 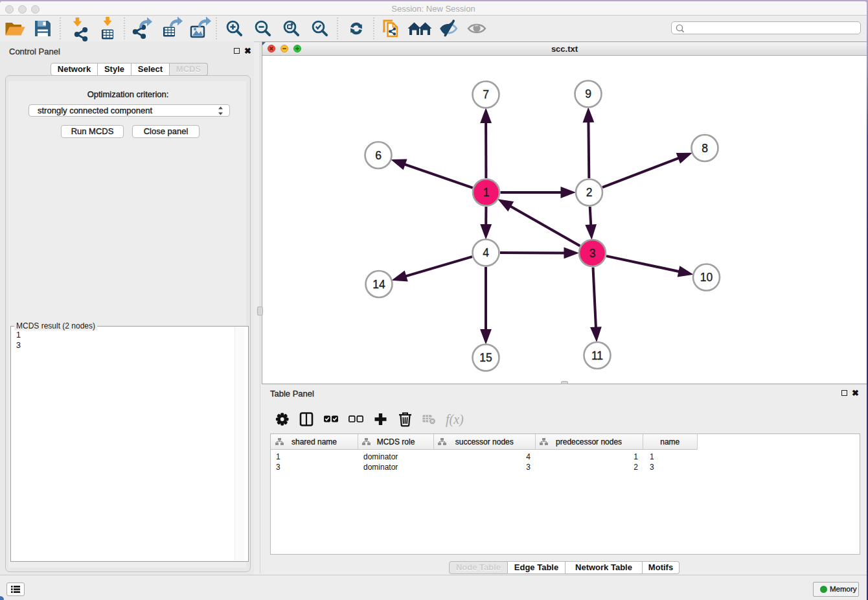 I want to click on svg-text: 3, so click(x=593, y=253).